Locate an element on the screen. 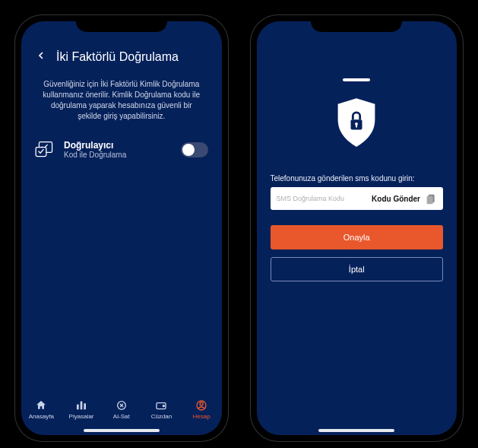  tab-home-label: Anasayfa is located at coordinates (41, 417).